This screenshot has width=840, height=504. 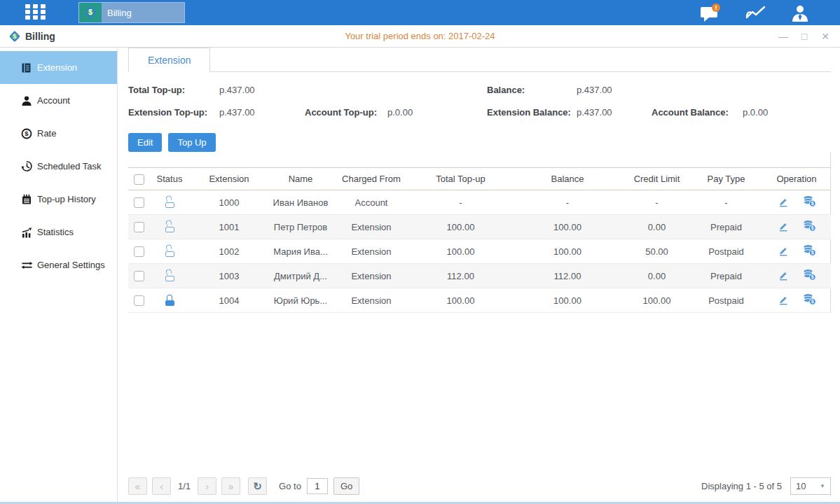 What do you see at coordinates (301, 203) in the screenshot?
I see `cell-name: Иван Иванов` at bounding box center [301, 203].